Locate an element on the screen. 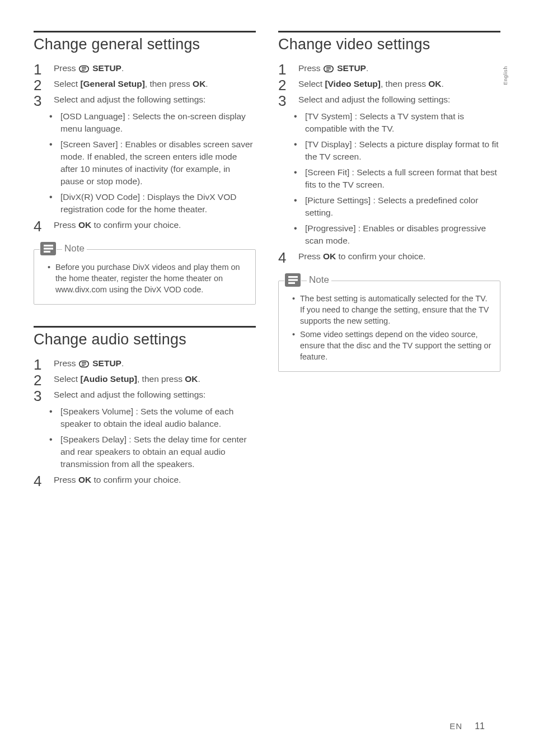 The height and width of the screenshot is (756, 534). step-body: Select [Audio Setup], then press OK. is located at coordinates (154, 379).